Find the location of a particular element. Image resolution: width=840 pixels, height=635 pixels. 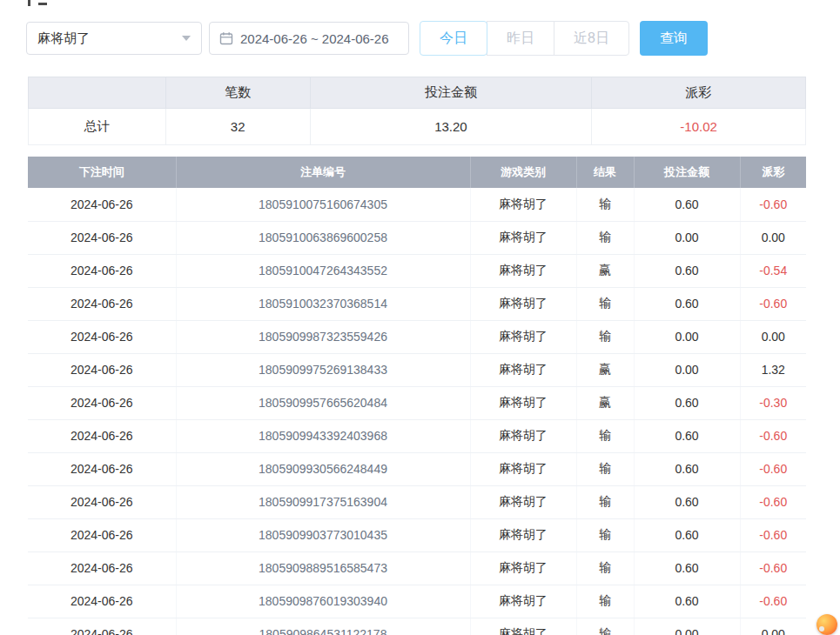

cell-payout: -0.30 is located at coordinates (773, 403).